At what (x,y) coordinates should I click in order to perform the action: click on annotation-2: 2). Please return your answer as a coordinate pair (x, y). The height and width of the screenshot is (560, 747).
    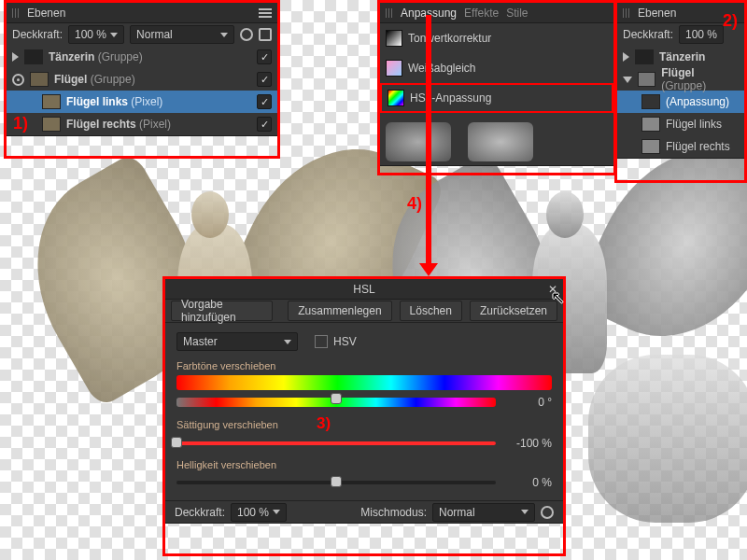
    Looking at the image, I should click on (730, 21).